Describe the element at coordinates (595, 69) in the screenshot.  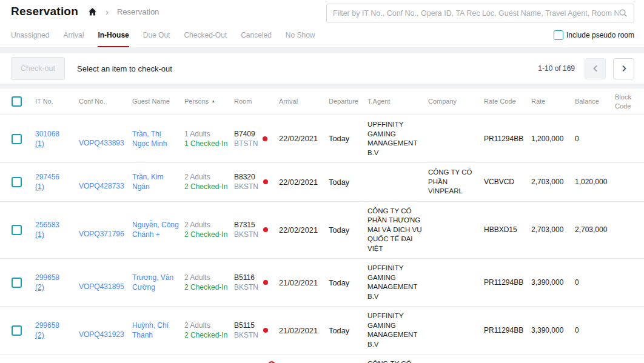
I see `previous-page-button` at that location.